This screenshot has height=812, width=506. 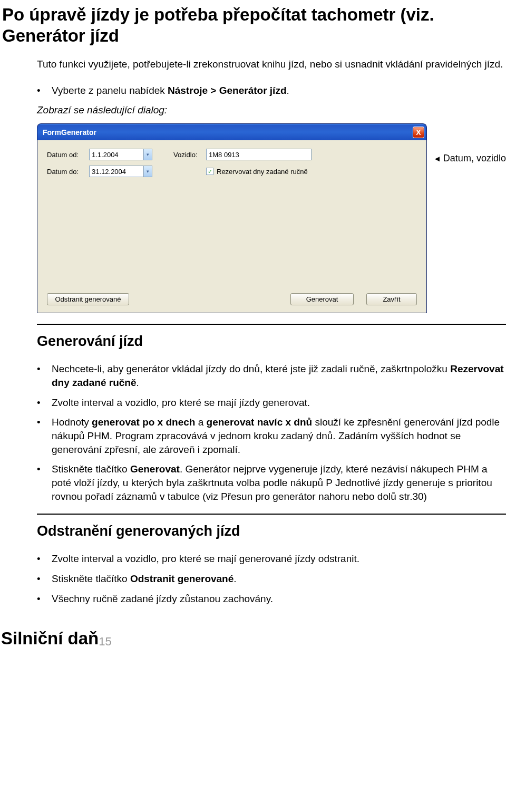 I want to click on italic-note: Zobrazí se následující dialog:, so click(x=253, y=112).